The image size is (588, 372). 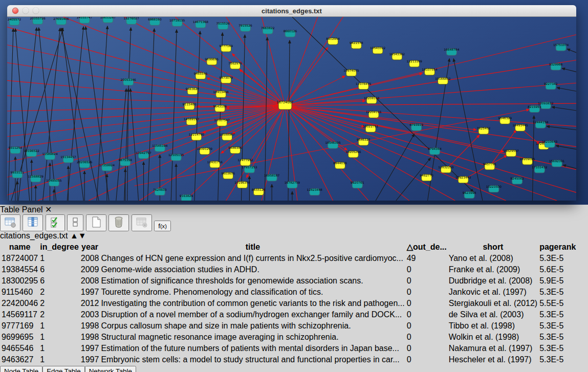 What do you see at coordinates (21, 369) in the screenshot?
I see `tab-node-table: Node Table` at bounding box center [21, 369].